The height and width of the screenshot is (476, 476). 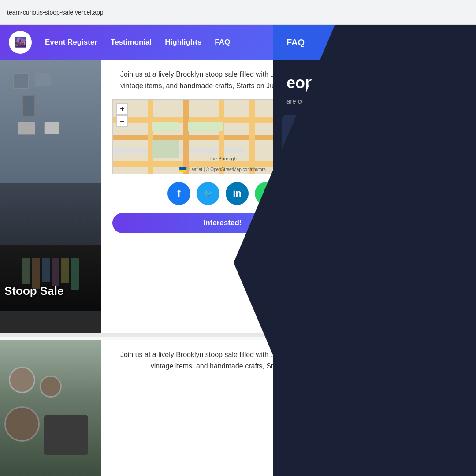 I want to click on whatsapp-icon: 📱, so click(x=266, y=193).